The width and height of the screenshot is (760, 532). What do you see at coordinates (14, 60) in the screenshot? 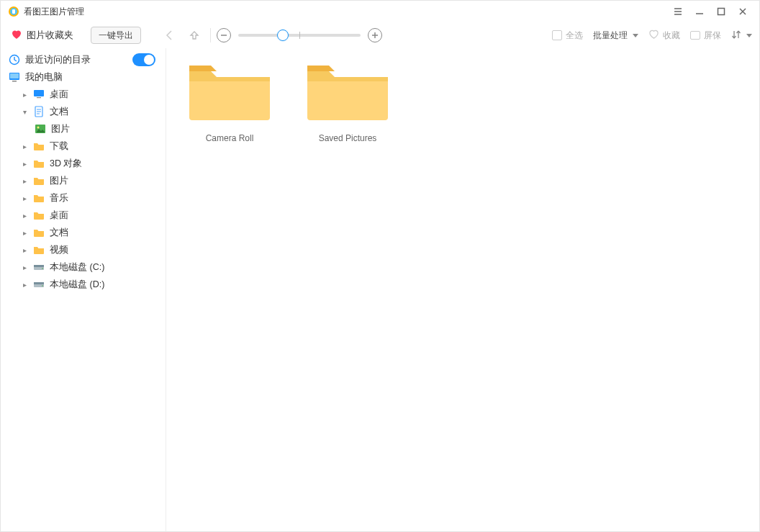
I see `clock-icon` at bounding box center [14, 60].